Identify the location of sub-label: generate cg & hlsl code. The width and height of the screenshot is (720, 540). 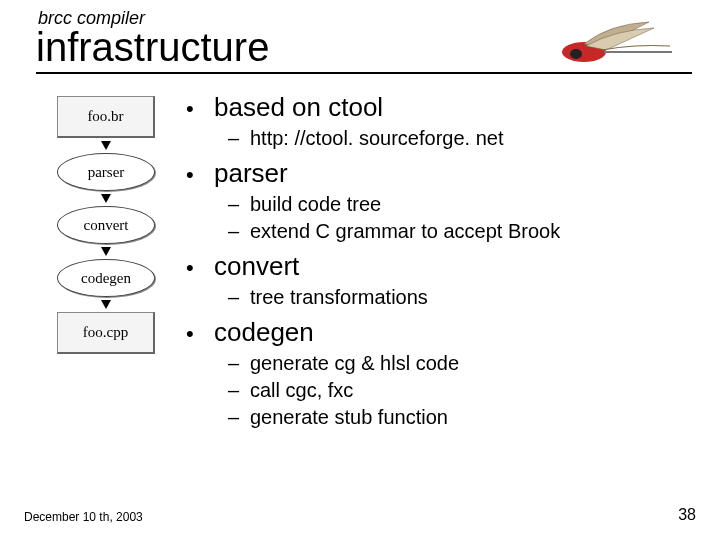
(354, 364).